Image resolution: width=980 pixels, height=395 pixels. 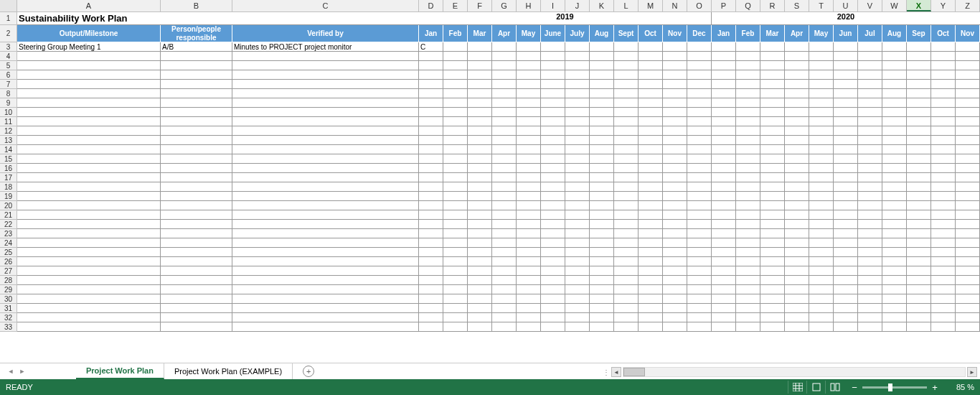 I want to click on col-header-B: B, so click(x=197, y=6).